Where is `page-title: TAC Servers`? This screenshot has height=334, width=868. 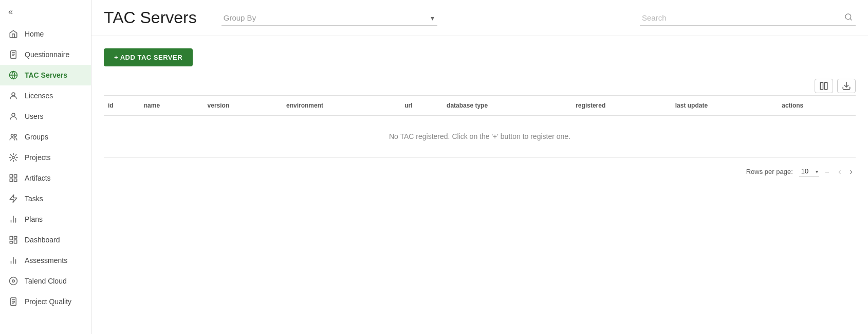
page-title: TAC Servers is located at coordinates (150, 17).